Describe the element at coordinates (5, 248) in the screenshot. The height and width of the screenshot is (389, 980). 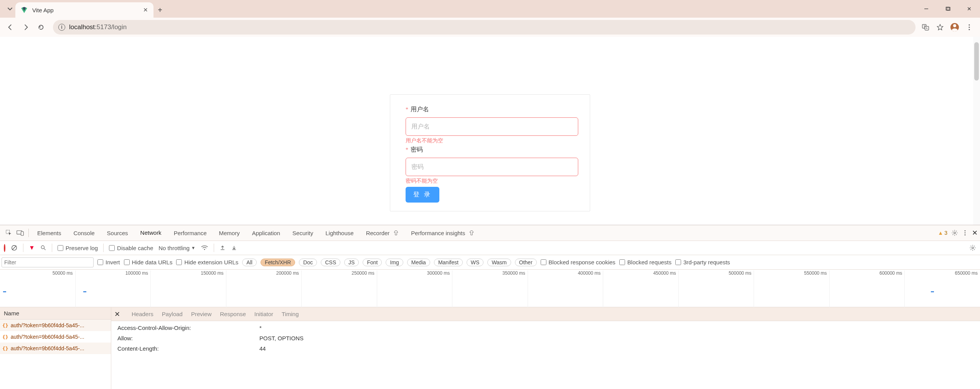
I see `record-button` at that location.